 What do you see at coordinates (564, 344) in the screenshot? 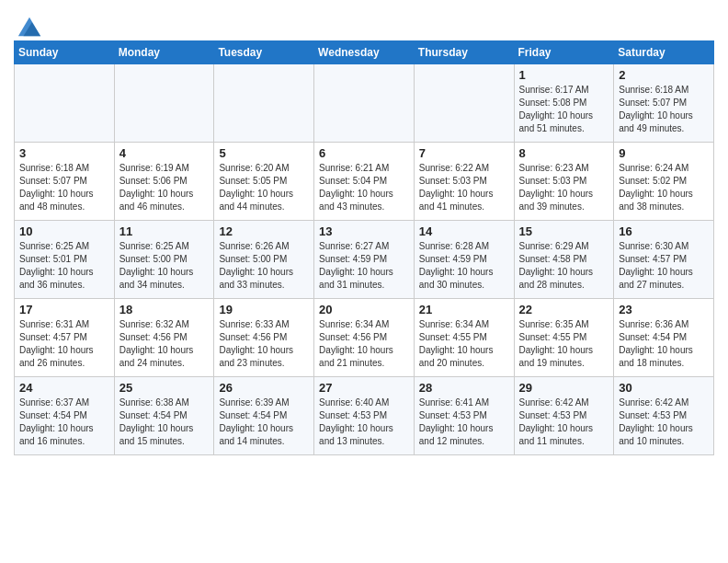
I see `day-info: Sunrise: 6:35 AM Sunset: 4:55 PM Dayligh…` at bounding box center [564, 344].